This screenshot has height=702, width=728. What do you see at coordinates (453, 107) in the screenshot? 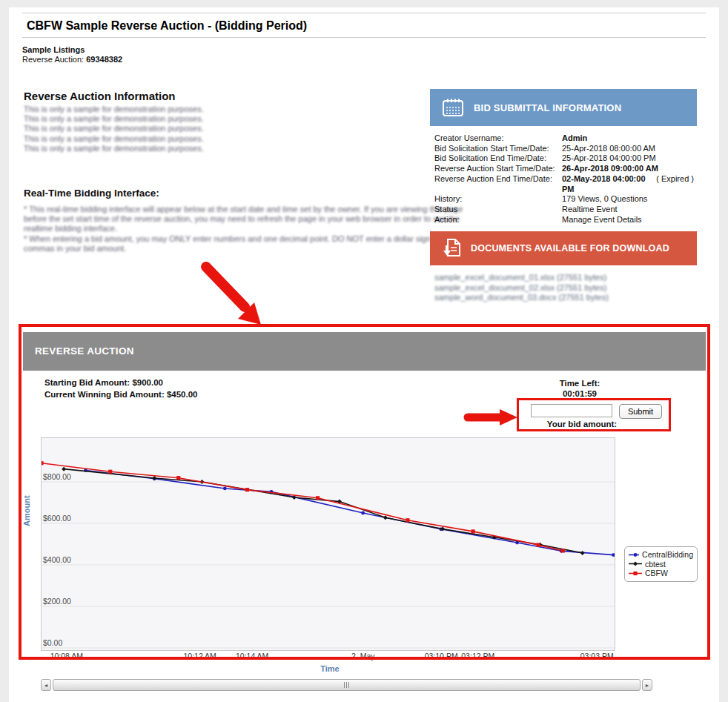
I see `calendar-icon` at bounding box center [453, 107].